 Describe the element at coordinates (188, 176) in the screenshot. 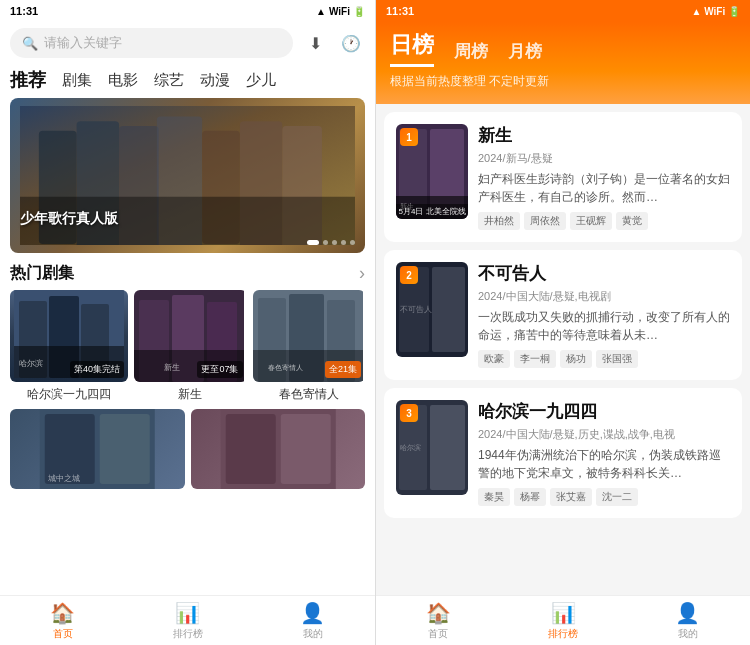

I see `banner: 少年歌行真人版` at that location.